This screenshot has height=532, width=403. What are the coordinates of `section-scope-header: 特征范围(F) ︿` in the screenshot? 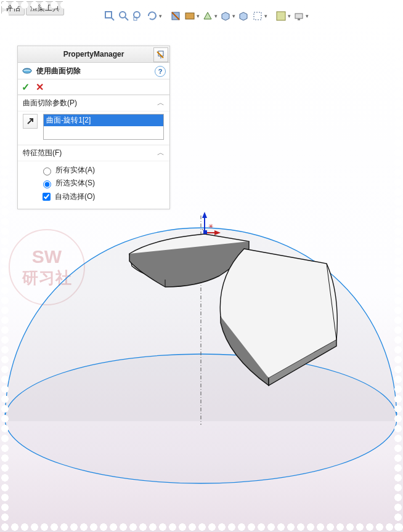 It's located at (94, 153).